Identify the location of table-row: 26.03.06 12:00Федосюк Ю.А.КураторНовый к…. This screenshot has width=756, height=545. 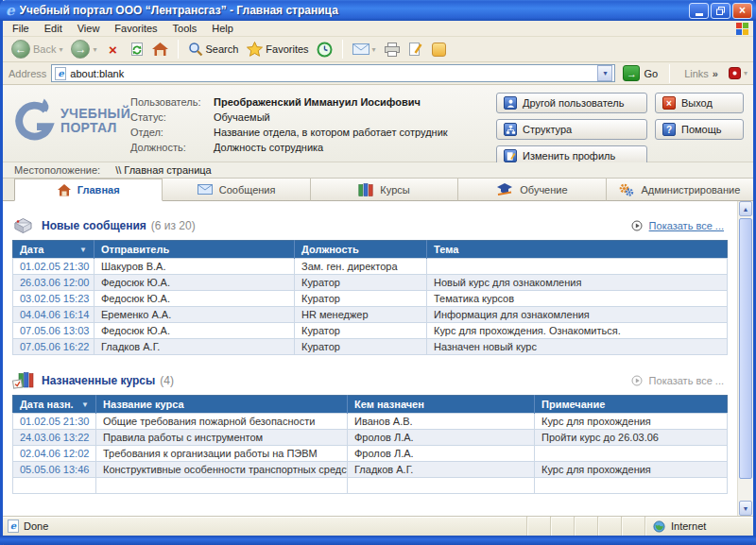
(370, 283).